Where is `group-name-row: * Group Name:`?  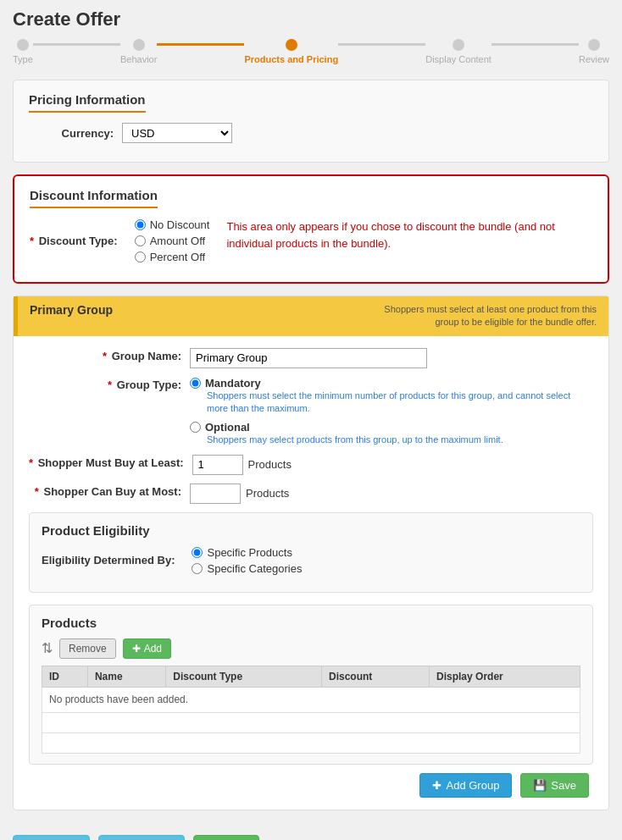
group-name-row: * Group Name: is located at coordinates (311, 358).